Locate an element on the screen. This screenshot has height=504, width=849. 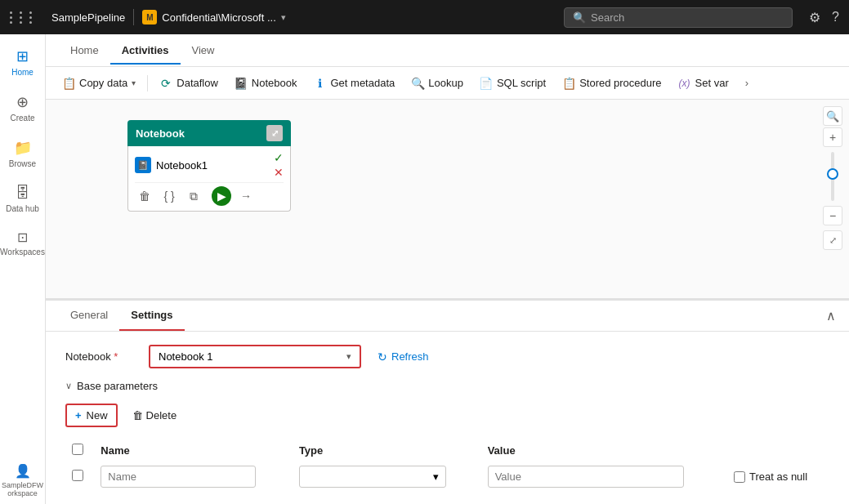
bottom-panel-header: General Settings ∧ is located at coordinates (448, 316).